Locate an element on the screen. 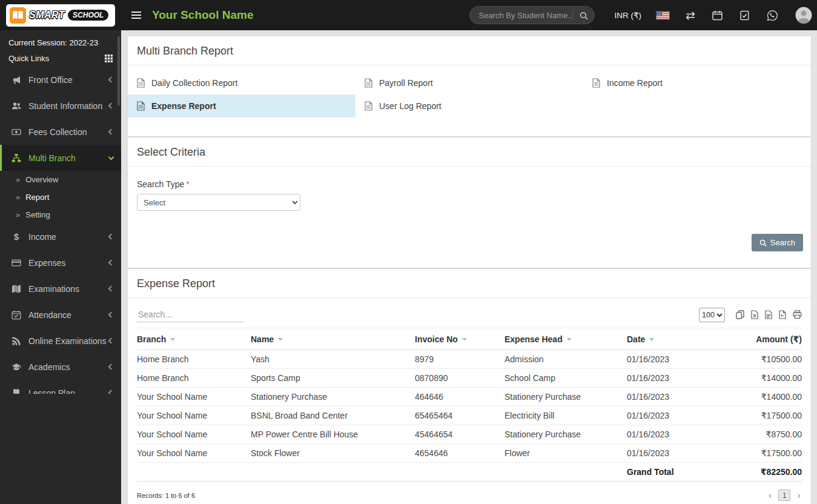  navbar-right-cluster: INR (₹) ⇄ is located at coordinates (643, 15).